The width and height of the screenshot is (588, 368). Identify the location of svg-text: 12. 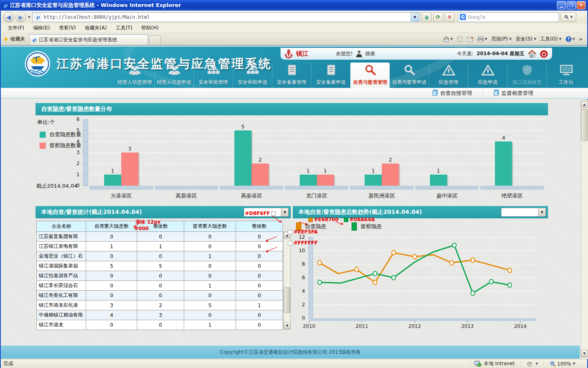
(302, 237).